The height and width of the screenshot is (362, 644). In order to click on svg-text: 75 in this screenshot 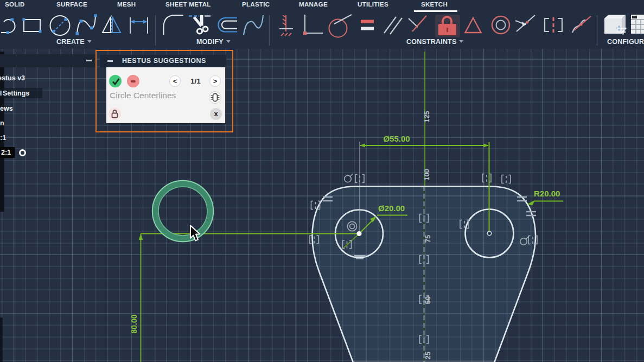, I will do `click(428, 239)`.